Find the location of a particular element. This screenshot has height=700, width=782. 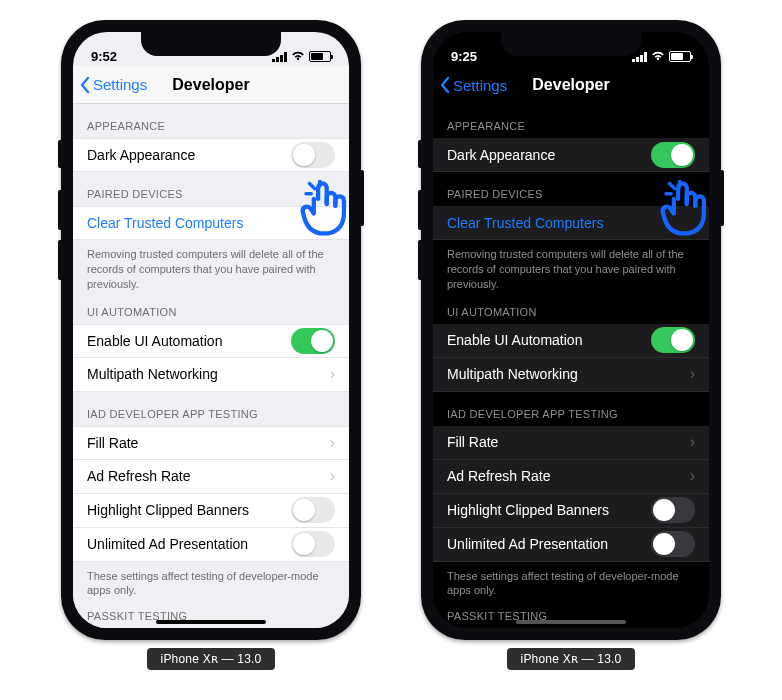

status-time: 9:52 is located at coordinates (104, 56).